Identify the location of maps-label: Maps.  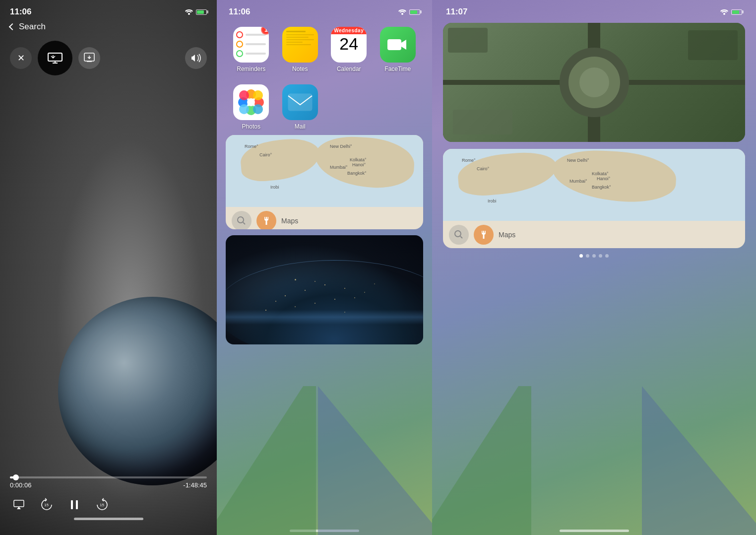
(290, 221).